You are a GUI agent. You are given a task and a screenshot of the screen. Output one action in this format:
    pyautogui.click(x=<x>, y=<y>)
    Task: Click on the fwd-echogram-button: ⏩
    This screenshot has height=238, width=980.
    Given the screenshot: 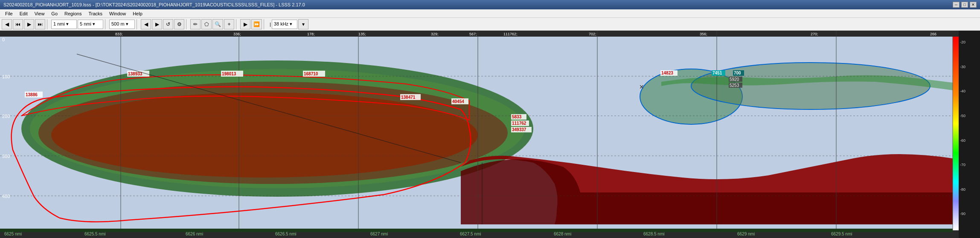 What is the action you would take?
    pyautogui.click(x=257, y=24)
    